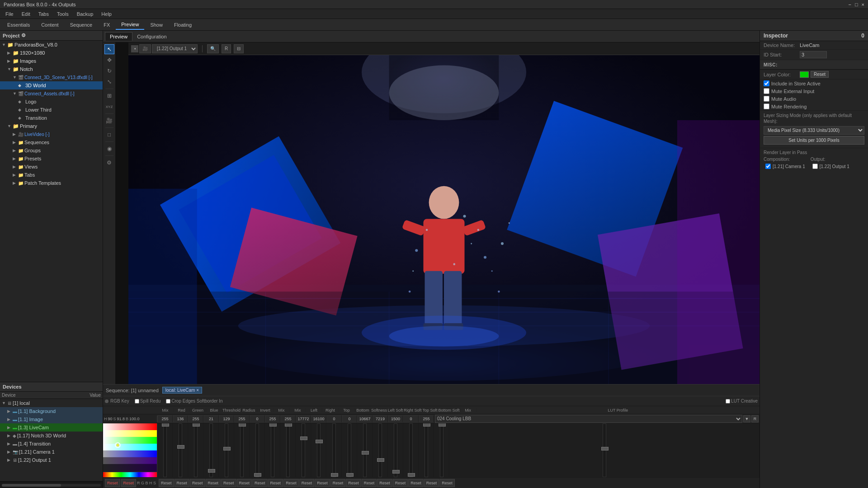 Image resolution: width=868 pixels, height=488 pixels. What do you see at coordinates (426, 450) in the screenshot?
I see `fader-bottomsoft-track` at bounding box center [426, 450].